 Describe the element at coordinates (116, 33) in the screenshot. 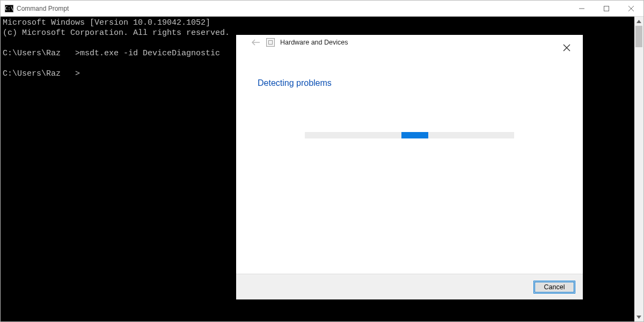

I see `terminal-line: (c) Microsoft Corporation. All rights re…` at that location.